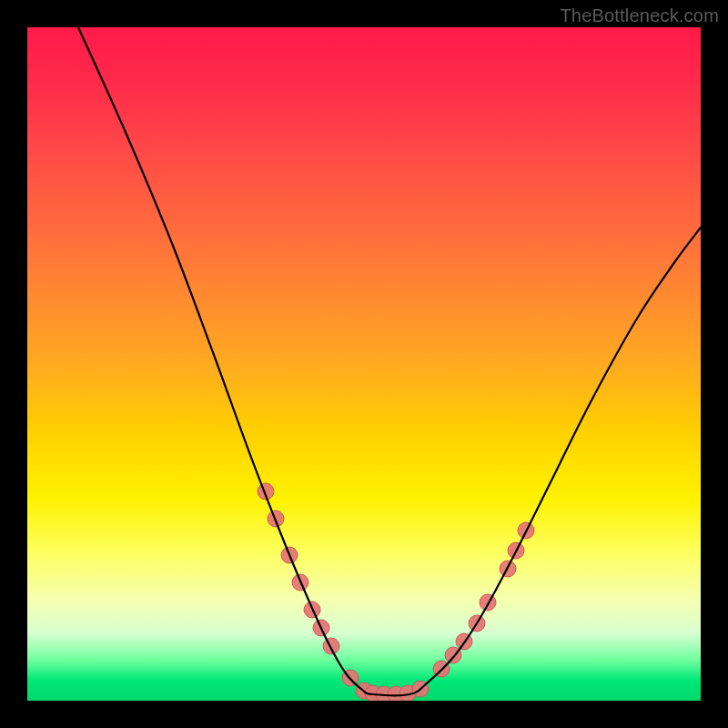 This screenshot has width=728, height=728. What do you see at coordinates (396, 592) in the screenshot?
I see `marker-group` at bounding box center [396, 592].